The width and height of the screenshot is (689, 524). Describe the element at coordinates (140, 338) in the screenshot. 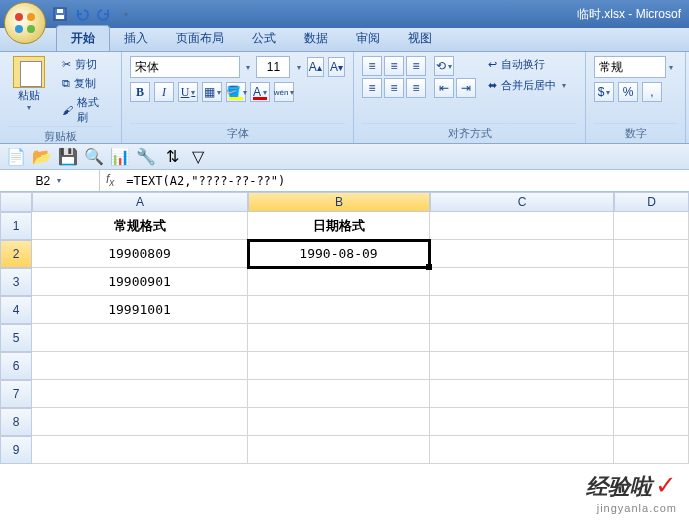

I see `cell-a5` at that location.